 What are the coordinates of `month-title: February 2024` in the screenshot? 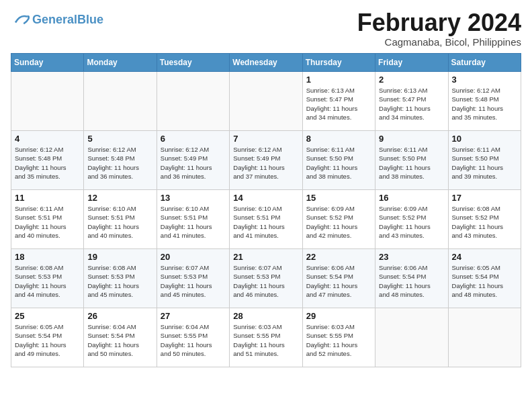 It's located at (439, 23).